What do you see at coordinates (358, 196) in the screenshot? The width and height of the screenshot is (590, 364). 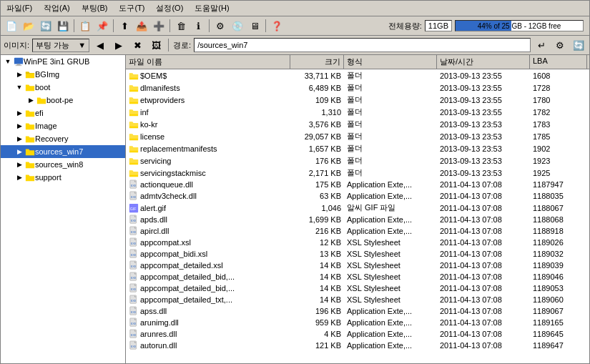 I see `table-row: EXE admtv3check.dll 63 KB Application Ex…` at bounding box center [358, 196].